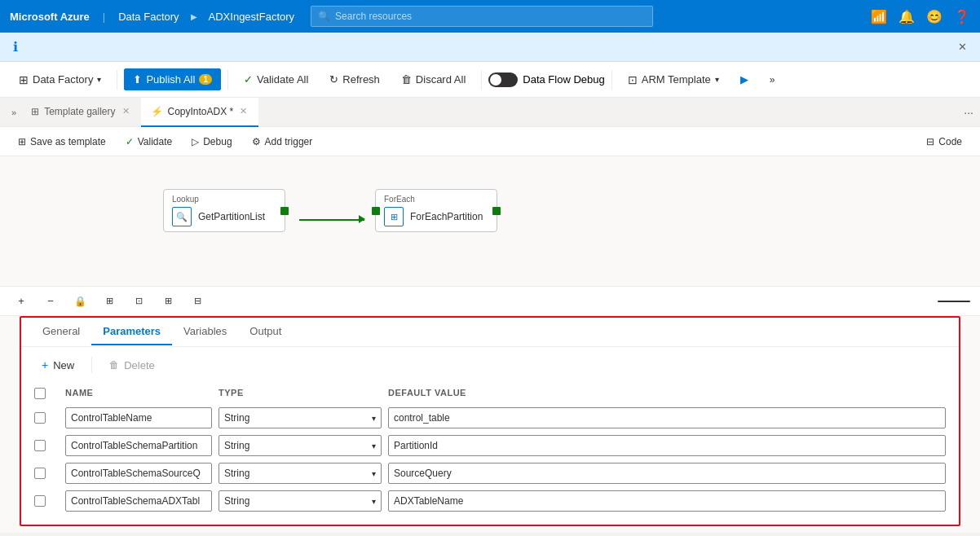 This screenshot has width=980, height=536. I want to click on data-factory-button: ⊞ Data Factory ▾, so click(60, 80).